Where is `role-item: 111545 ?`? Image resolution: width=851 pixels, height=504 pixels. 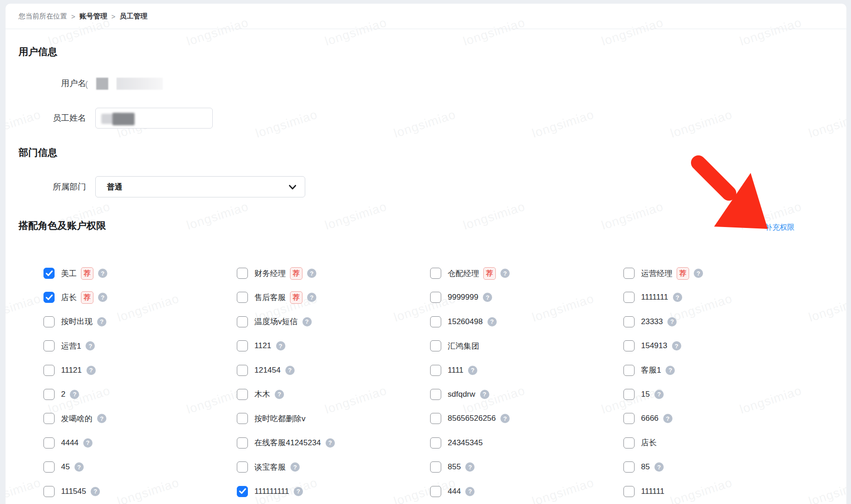 role-item: 111545 ? is located at coordinates (140, 492).